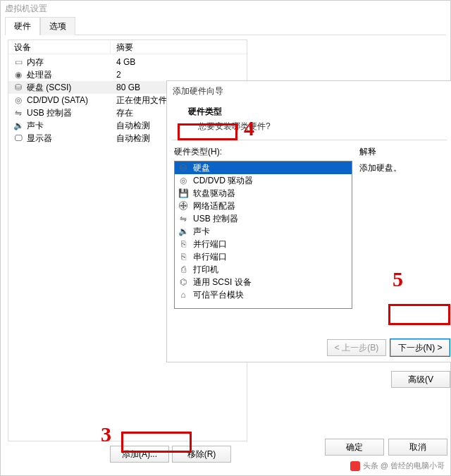 This screenshot has height=476, width=451. What do you see at coordinates (202, 231) in the screenshot?
I see `hardware-item-label: 声卡` at bounding box center [202, 231].